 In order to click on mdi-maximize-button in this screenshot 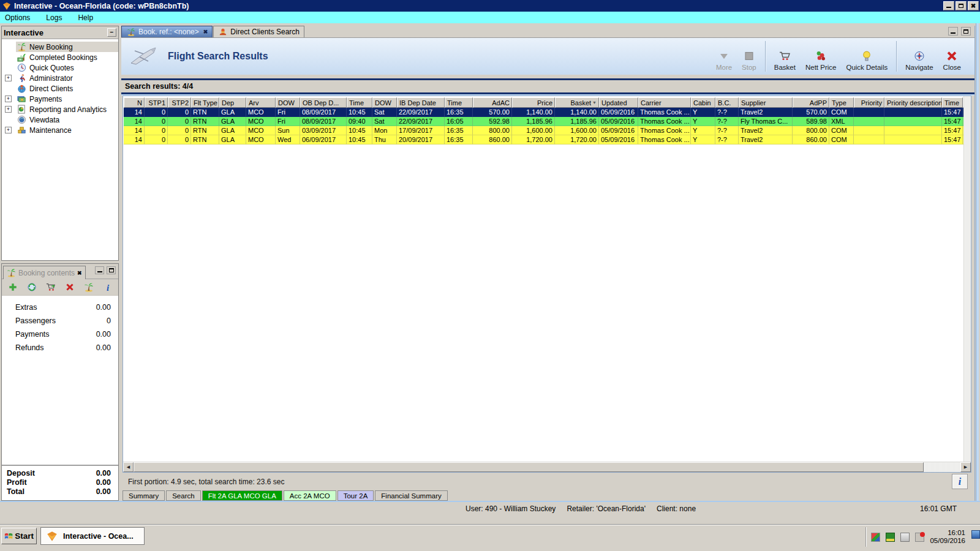, I will do `click(966, 31)`.